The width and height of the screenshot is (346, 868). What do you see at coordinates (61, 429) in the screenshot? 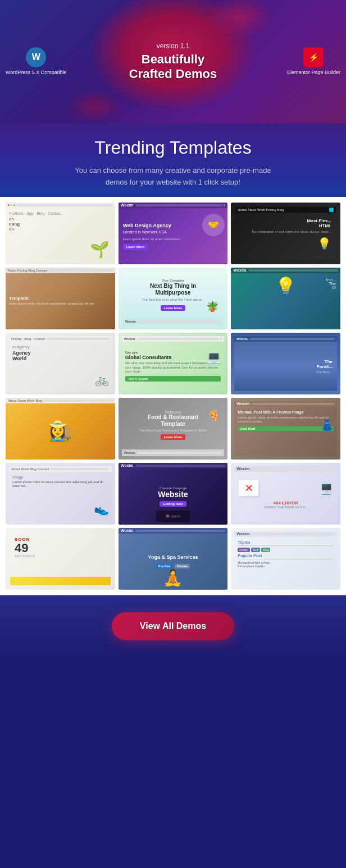
I see `demo-item: About Team Work Blog 👩‍🌾` at bounding box center [61, 429].